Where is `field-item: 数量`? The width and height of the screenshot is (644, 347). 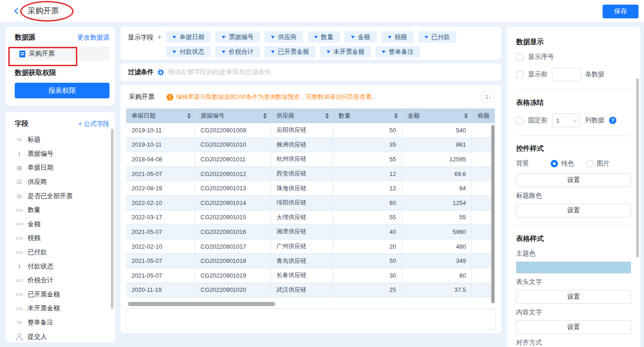 field-item: 数量 is located at coordinates (62, 210).